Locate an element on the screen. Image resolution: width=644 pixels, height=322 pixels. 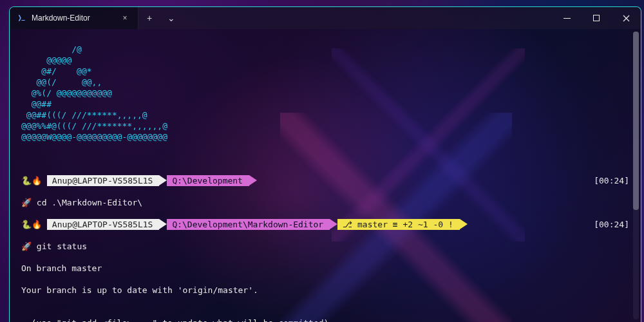
scrollbar-vertical is located at coordinates (636, 175).